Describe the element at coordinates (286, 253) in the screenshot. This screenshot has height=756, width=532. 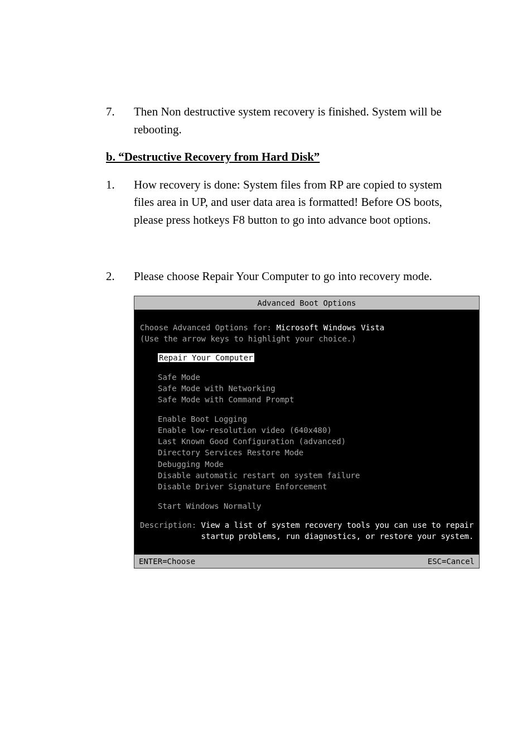
I see `spacer` at that location.